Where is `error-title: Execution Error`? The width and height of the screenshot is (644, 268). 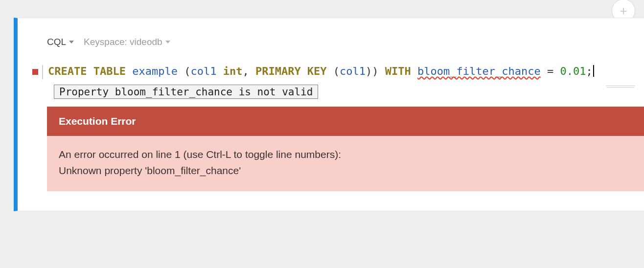
error-title: Execution Error is located at coordinates (345, 121).